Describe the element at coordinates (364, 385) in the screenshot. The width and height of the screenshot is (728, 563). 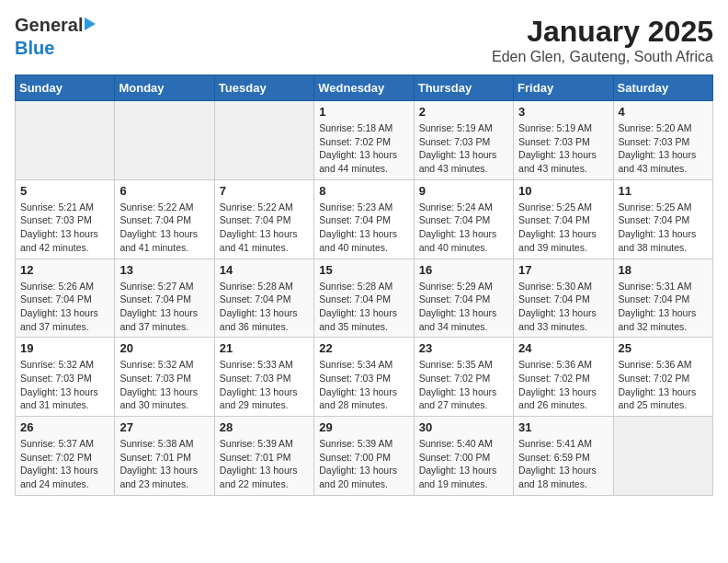
I see `day-info: Sunrise: 5:34 AM Sunset: 7:03 PM Dayligh…` at that location.